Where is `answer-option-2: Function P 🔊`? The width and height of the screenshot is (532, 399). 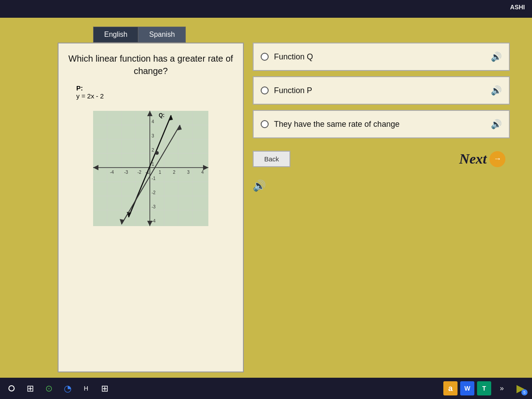
answer-option-2: Function P 🔊 is located at coordinates (381, 90).